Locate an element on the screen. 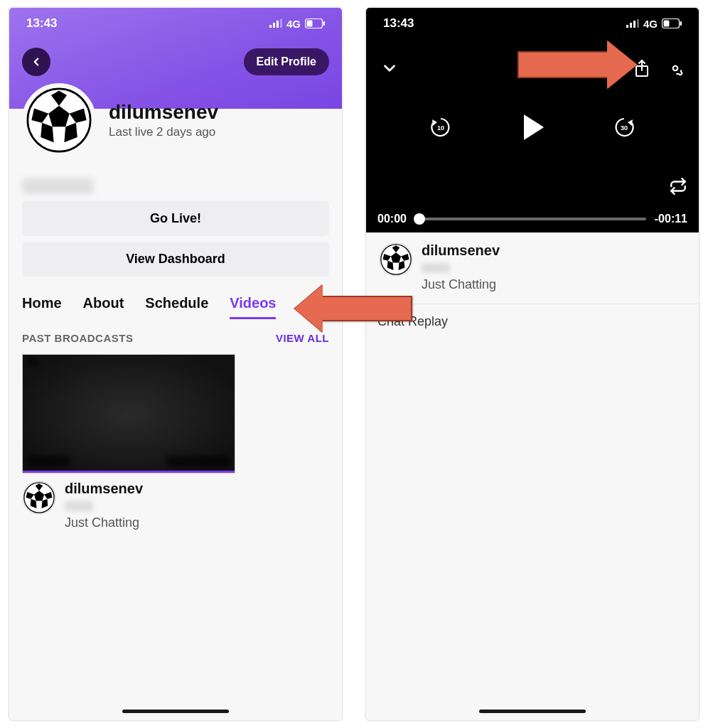 The image size is (708, 728). play-icon is located at coordinates (532, 127).